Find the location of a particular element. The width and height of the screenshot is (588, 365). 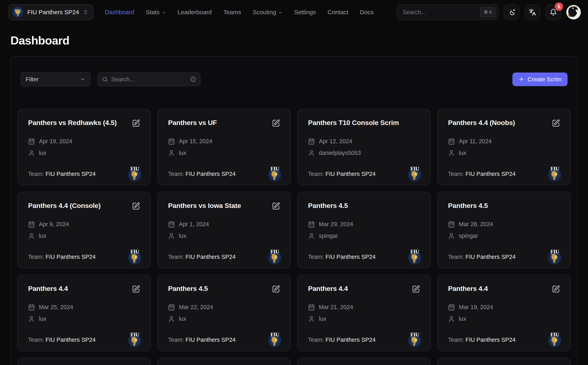

scrim-date: Apr 12, 2024 is located at coordinates (335, 141).